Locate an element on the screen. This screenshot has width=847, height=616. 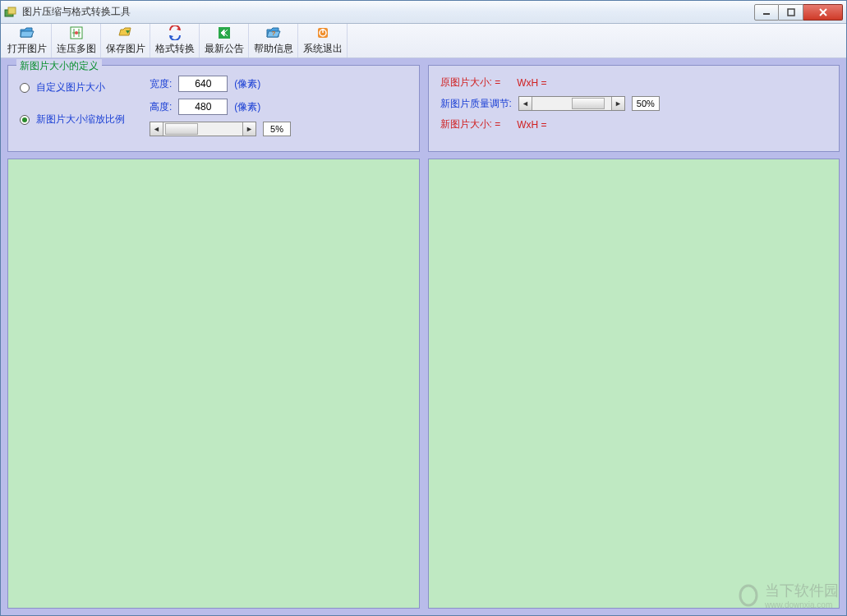
scale-value-box: 5% is located at coordinates (277, 129).